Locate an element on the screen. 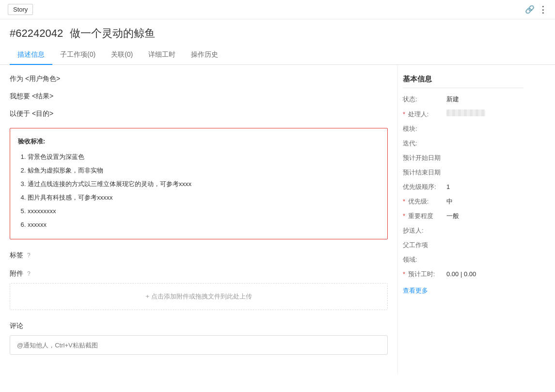 The height and width of the screenshot is (392, 555). acceptance-list: 背景色设置为深蓝色 鲸鱼为虚拟形象，而非实物 通过点线连接的方式以三维立体展现它… is located at coordinates (199, 191).